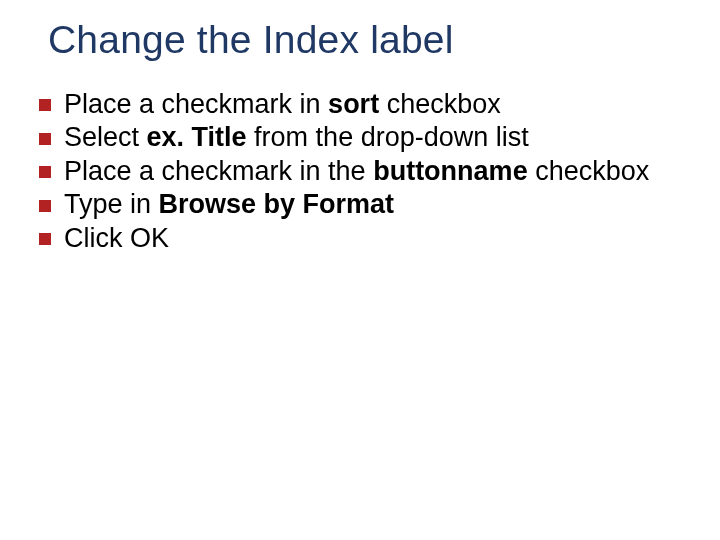 The image size is (720, 540). Describe the element at coordinates (277, 204) in the screenshot. I see `text-bold: Browse by Format` at that location.